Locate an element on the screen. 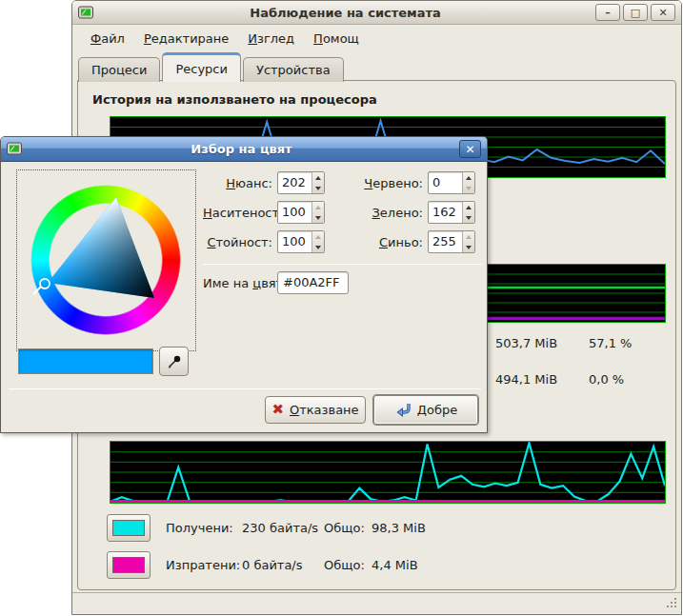 The height and width of the screenshot is (616, 683). blue-value: 255 is located at coordinates (446, 242).